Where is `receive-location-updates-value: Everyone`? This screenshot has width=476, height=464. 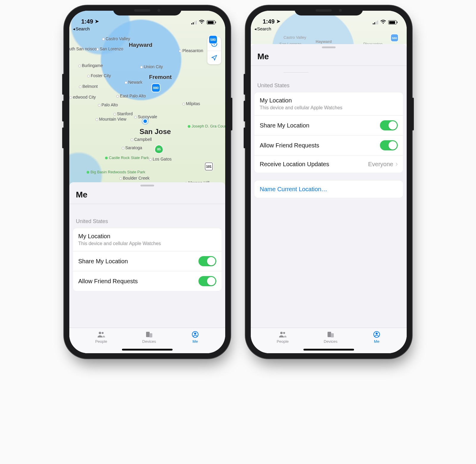 receive-location-updates-value: Everyone is located at coordinates (381, 164).